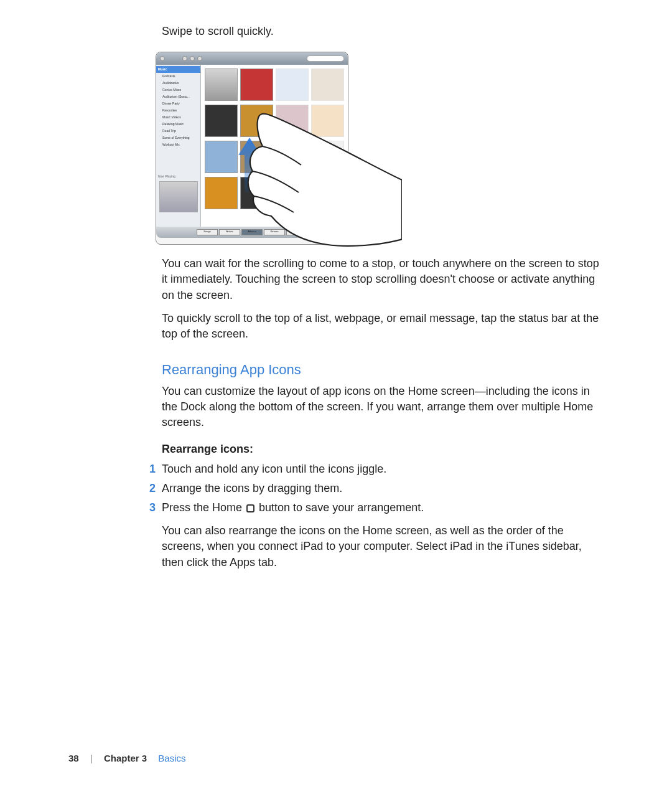  Describe the element at coordinates (381, 31) in the screenshot. I see `intro-text: Swipe to scroll quickly.` at that location.